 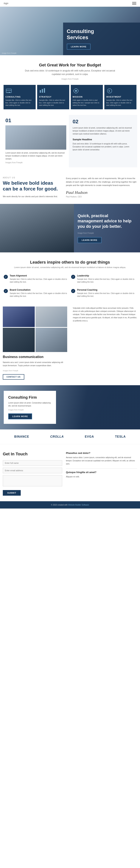 What do you see at coordinates (104, 293) in the screenshot?
I see `leader-item-personal-coaching: Personal Coaching Sample text. Click to …` at bounding box center [104, 293].